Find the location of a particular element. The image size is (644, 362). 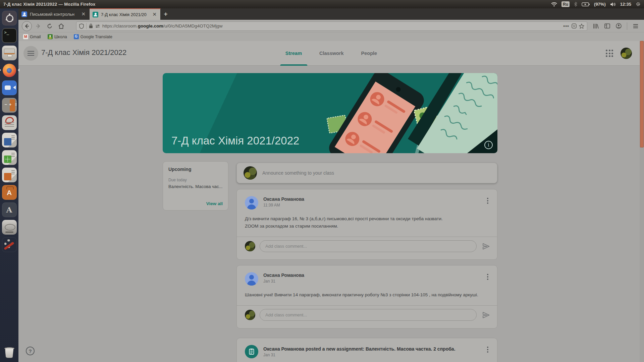

tab-classwork: Classwork is located at coordinates (331, 53).